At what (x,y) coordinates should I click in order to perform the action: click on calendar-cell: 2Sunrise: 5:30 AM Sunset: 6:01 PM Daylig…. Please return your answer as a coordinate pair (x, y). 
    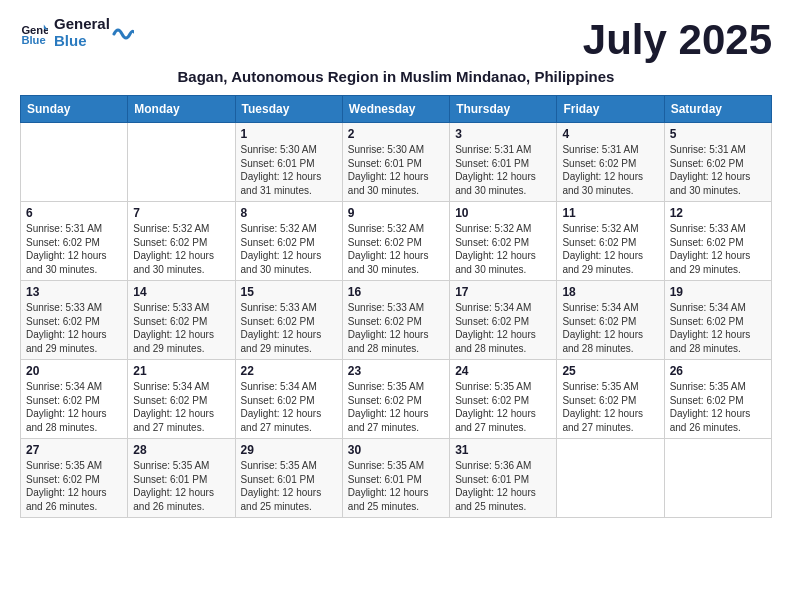
    Looking at the image, I should click on (396, 162).